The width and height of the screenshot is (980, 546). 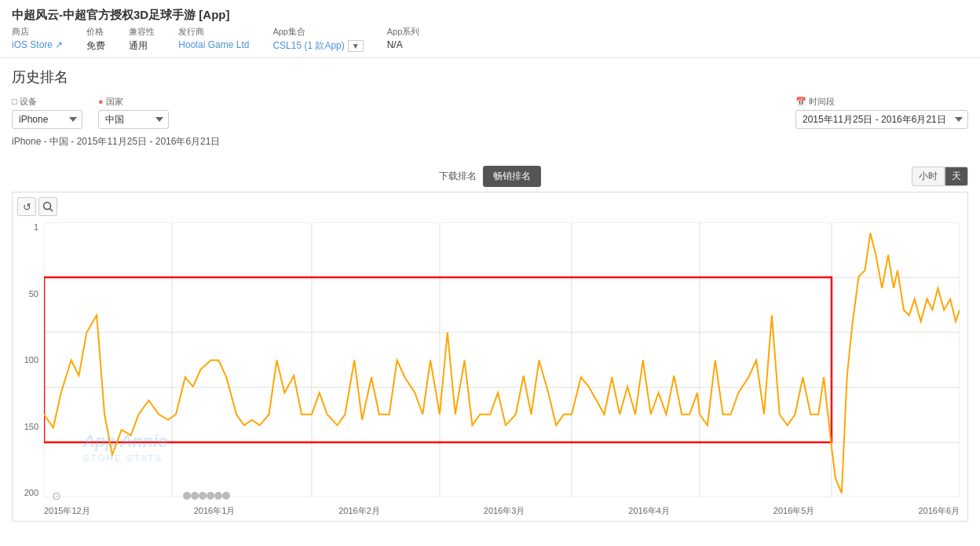 What do you see at coordinates (490, 176) in the screenshot?
I see `rank-type-toggle: 下载排名 畅销排名` at bounding box center [490, 176].